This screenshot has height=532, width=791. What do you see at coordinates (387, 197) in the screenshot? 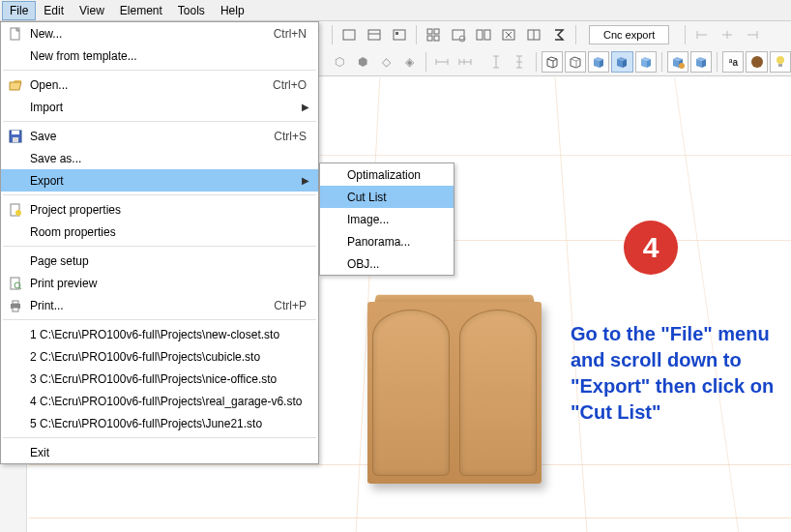
I see `submenu-cut-list: Cut List` at bounding box center [387, 197].